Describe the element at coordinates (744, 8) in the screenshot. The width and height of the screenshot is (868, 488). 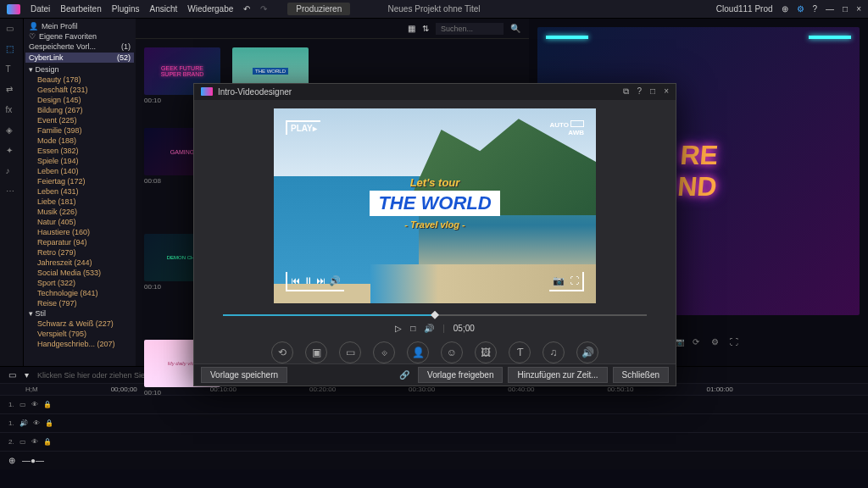
I see `cloud-label: Cloud111 Prod` at that location.